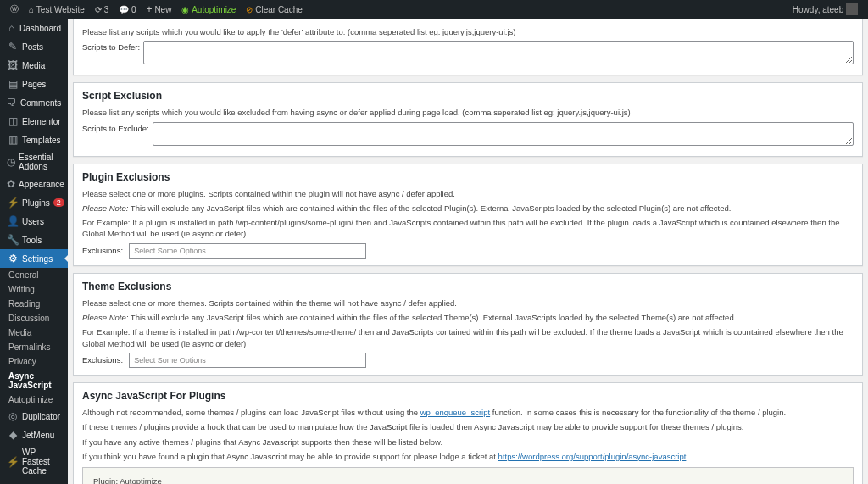 The height and width of the screenshot is (484, 868). What do you see at coordinates (34, 416) in the screenshot?
I see `nav-duplicator: ◎Duplicator` at bounding box center [34, 416].